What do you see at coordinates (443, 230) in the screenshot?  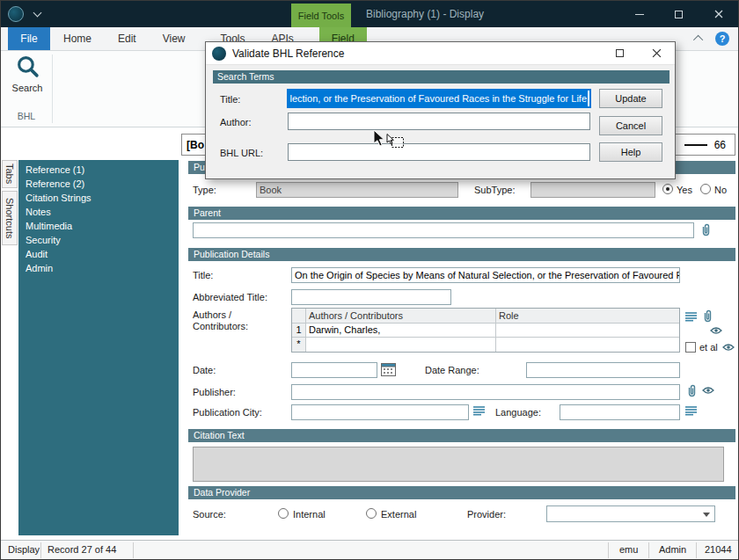 I see `parent-field` at bounding box center [443, 230].